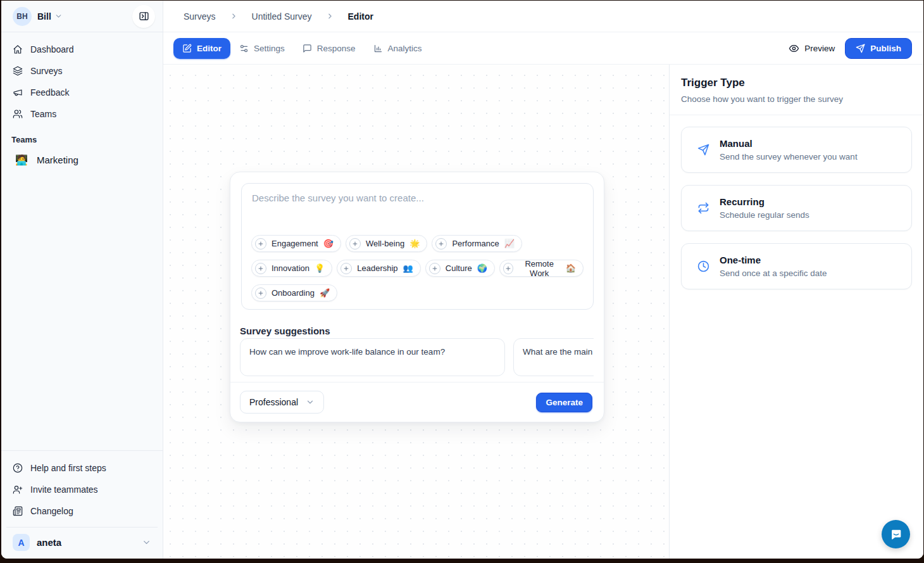 The height and width of the screenshot is (563, 924). What do you see at coordinates (405, 48) in the screenshot?
I see `tab-label: Analytics` at bounding box center [405, 48].